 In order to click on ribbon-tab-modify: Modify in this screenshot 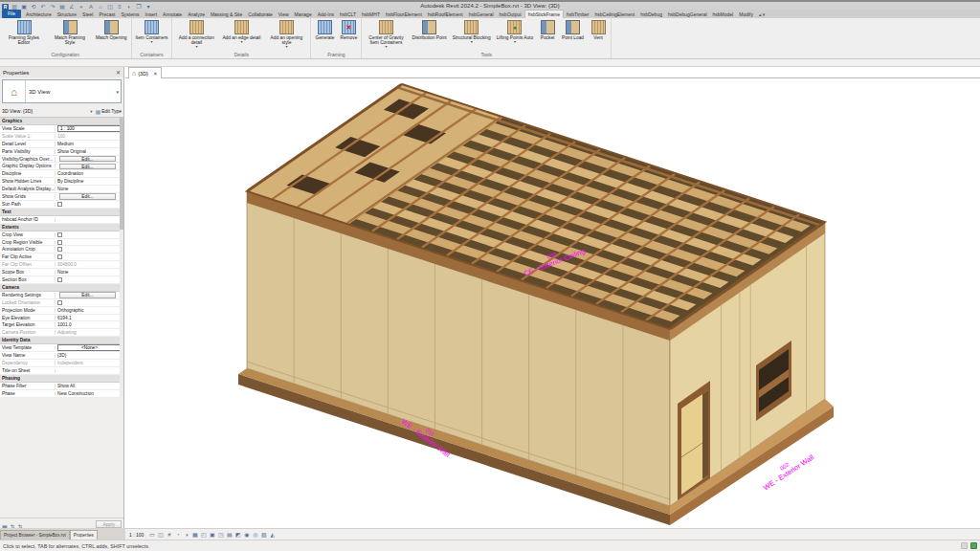, I will do `click(746, 14)`.